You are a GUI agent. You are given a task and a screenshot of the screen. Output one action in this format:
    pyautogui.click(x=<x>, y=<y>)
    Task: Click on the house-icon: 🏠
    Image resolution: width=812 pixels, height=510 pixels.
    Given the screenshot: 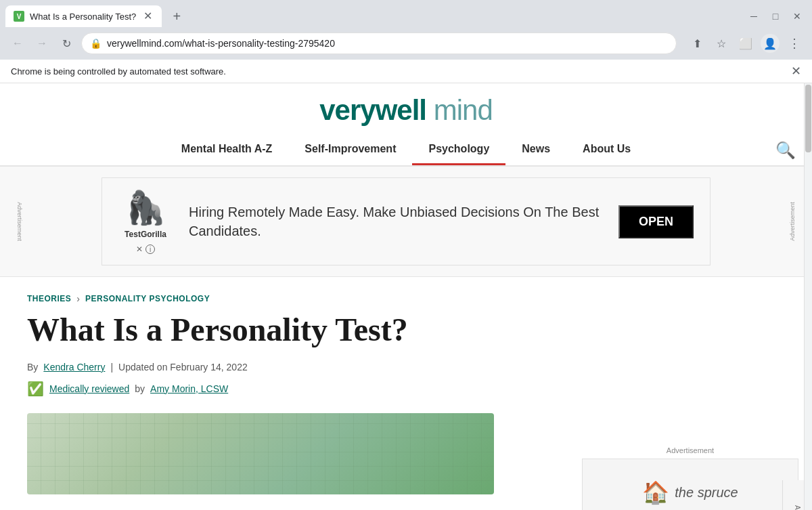 What is the action you would take?
    pyautogui.click(x=656, y=492)
    